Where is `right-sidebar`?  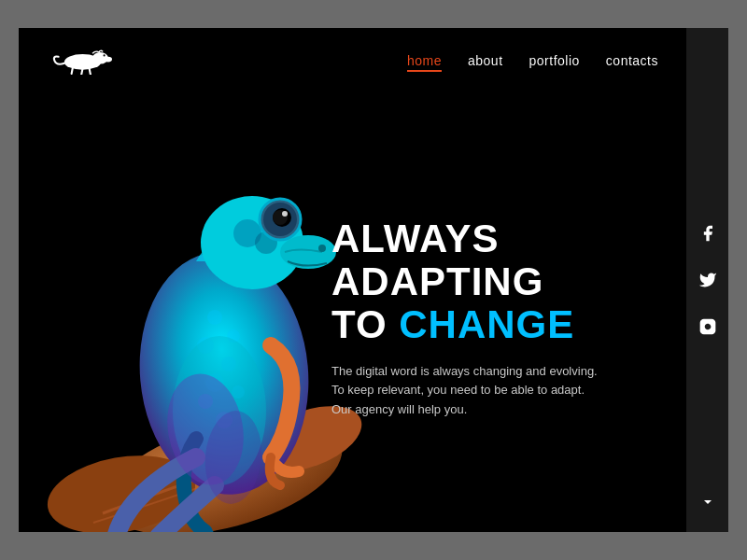
right-sidebar is located at coordinates (708, 280).